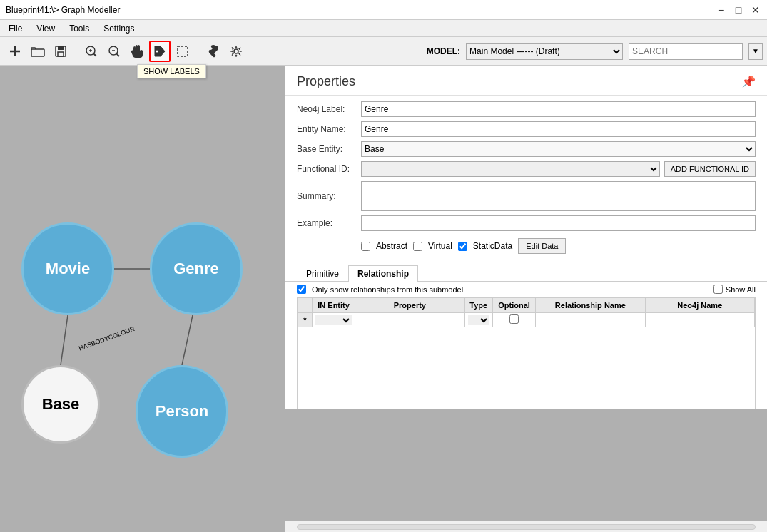  What do you see at coordinates (137, 51) in the screenshot?
I see `hand-tool-button` at bounding box center [137, 51].